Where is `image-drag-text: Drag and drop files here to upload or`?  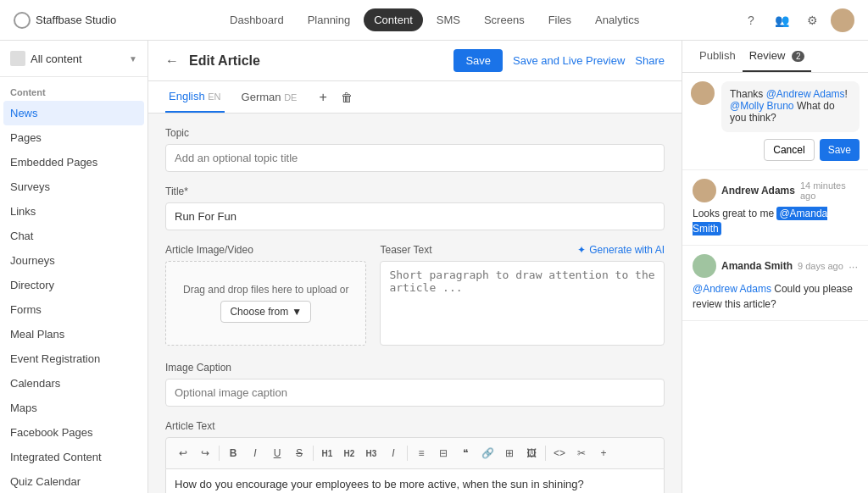
image-drag-text: Drag and drop files here to upload or is located at coordinates (266, 290).